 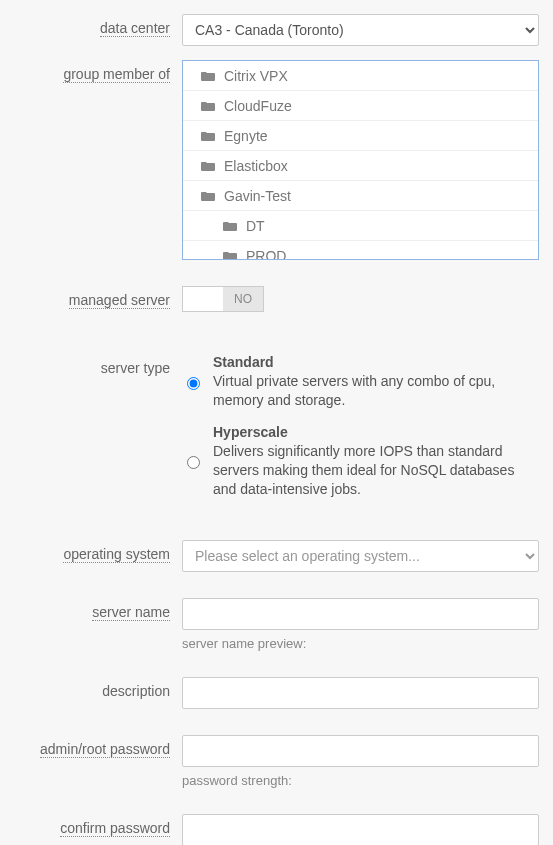 I want to click on label-confirm-password: confirm password, so click(x=98, y=825).